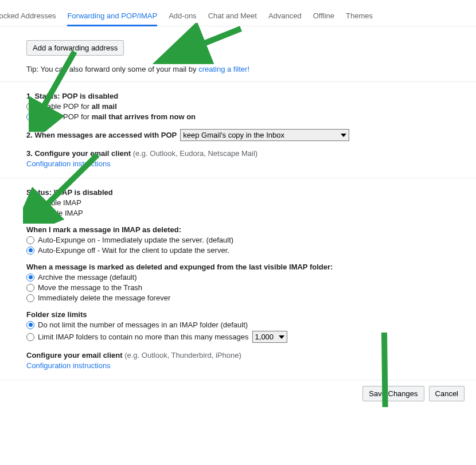 This screenshot has height=465, width=476. Describe the element at coordinates (87, 278) in the screenshot. I see `archive-message-label: Archive the message (default)` at that location.